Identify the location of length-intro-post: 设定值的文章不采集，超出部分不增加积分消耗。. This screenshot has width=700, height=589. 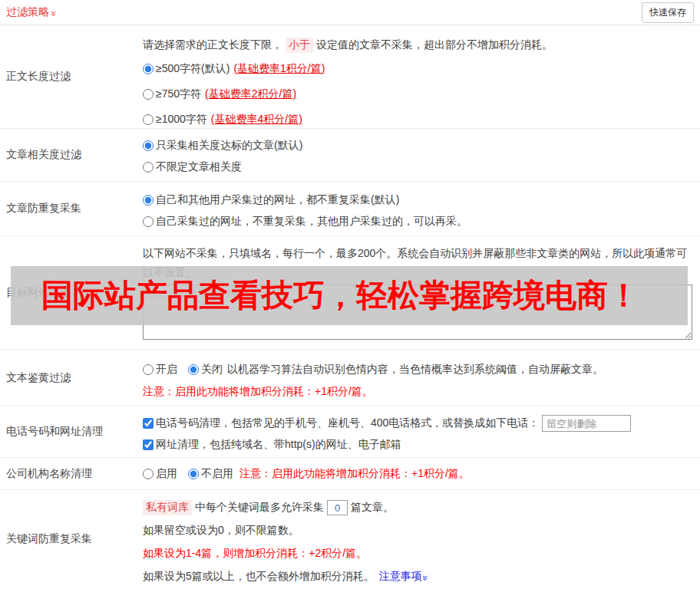
(434, 45).